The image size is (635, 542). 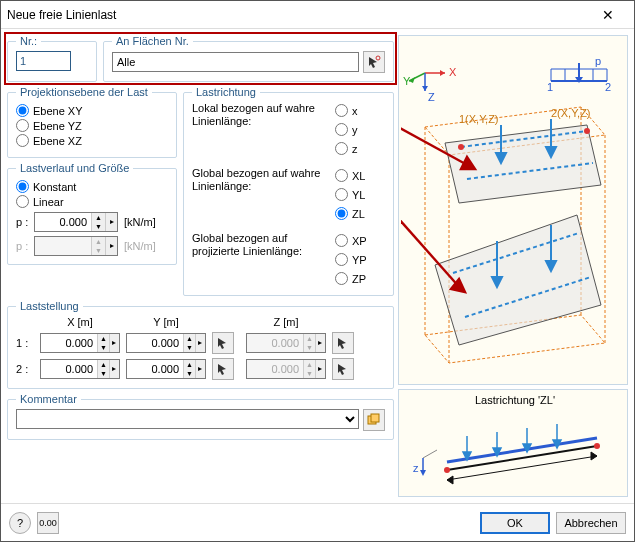 What do you see at coordinates (111, 222) in the screenshot?
I see `p1-menu: ▸` at bounding box center [111, 222].